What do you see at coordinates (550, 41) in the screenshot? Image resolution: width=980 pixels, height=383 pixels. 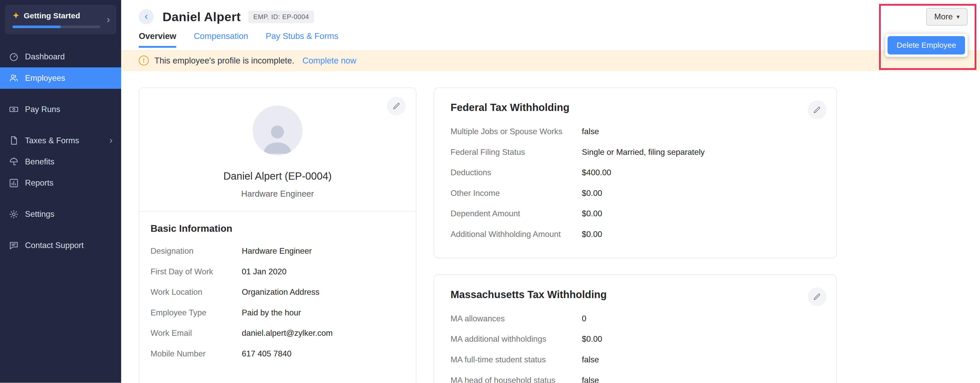 I see `tab-bar: Overview Compensation Pay Stubs & Forms` at bounding box center [550, 41].